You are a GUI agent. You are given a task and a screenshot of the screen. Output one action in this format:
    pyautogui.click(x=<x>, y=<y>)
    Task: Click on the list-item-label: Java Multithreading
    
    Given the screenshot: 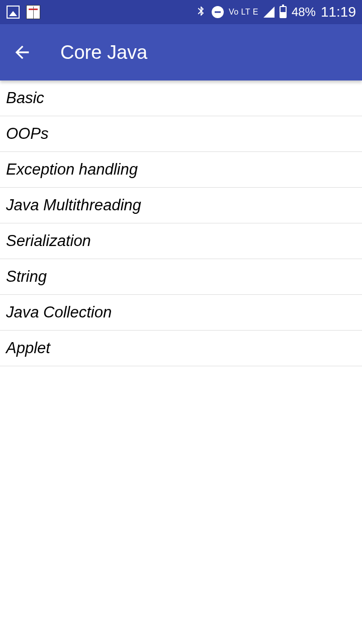 What is the action you would take?
    pyautogui.click(x=73, y=205)
    